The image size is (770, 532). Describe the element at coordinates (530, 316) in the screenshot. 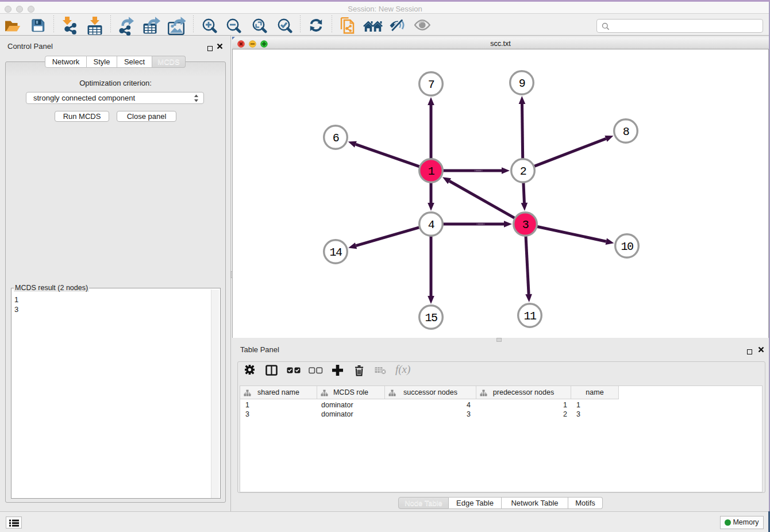

I see `svg-text: 11` at that location.